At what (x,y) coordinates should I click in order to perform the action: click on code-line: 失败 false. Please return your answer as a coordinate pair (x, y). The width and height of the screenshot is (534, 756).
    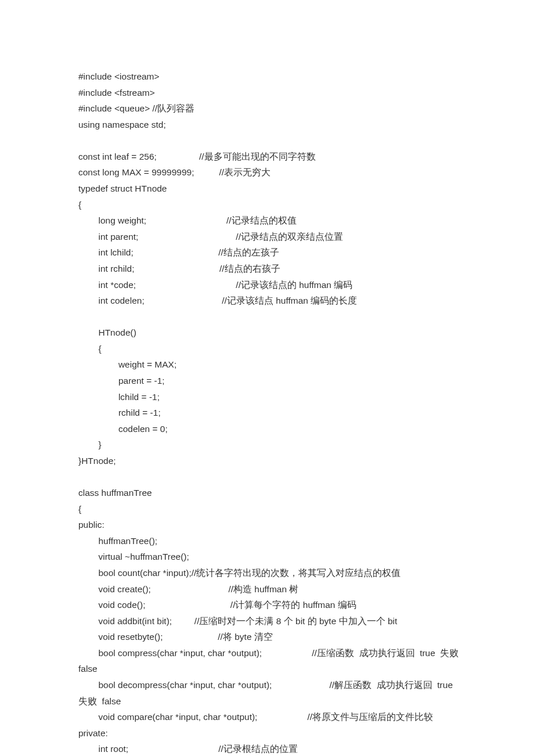
    Looking at the image, I should click on (268, 701).